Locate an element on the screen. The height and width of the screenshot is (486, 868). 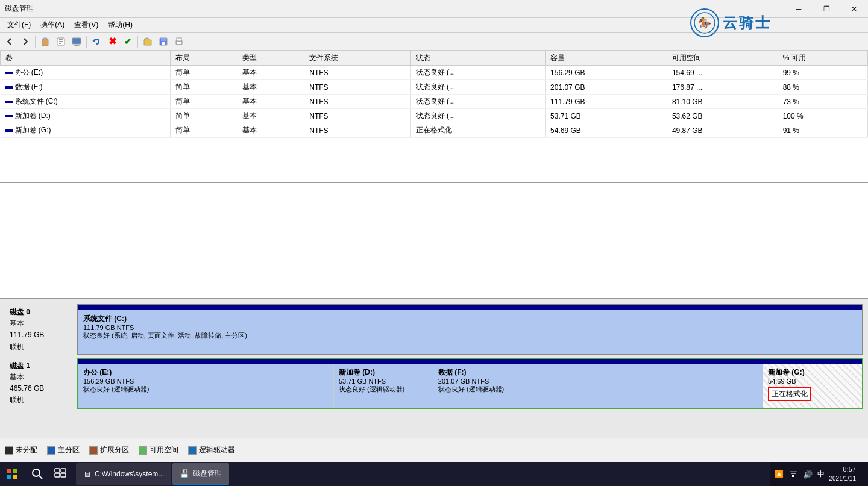
toolbar-delete: ✖ is located at coordinates (112, 42).